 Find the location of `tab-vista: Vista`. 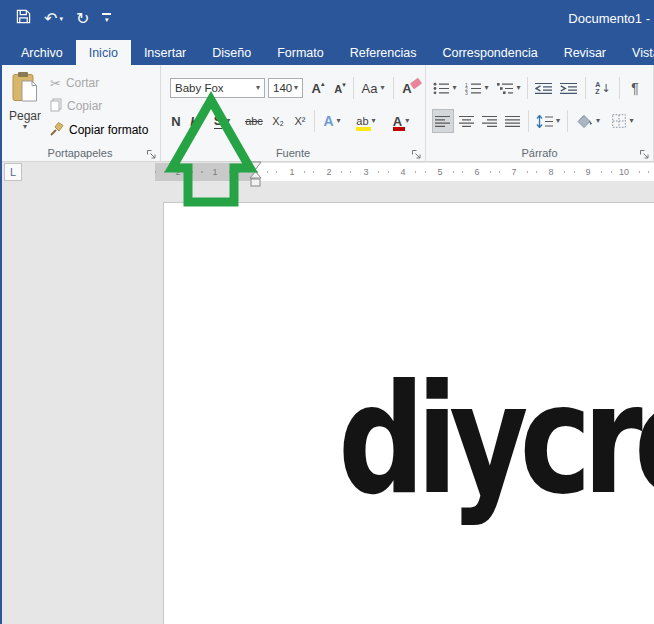

tab-vista: Vista is located at coordinates (636, 52).